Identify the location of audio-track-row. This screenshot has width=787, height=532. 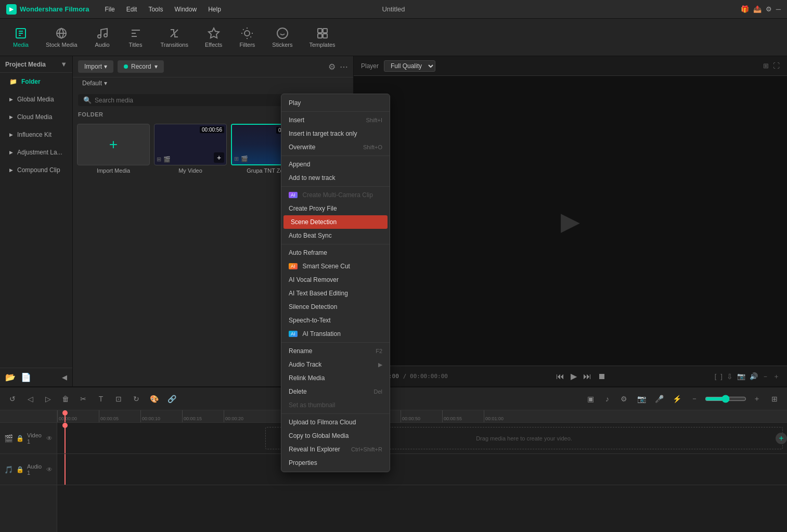
(422, 470).